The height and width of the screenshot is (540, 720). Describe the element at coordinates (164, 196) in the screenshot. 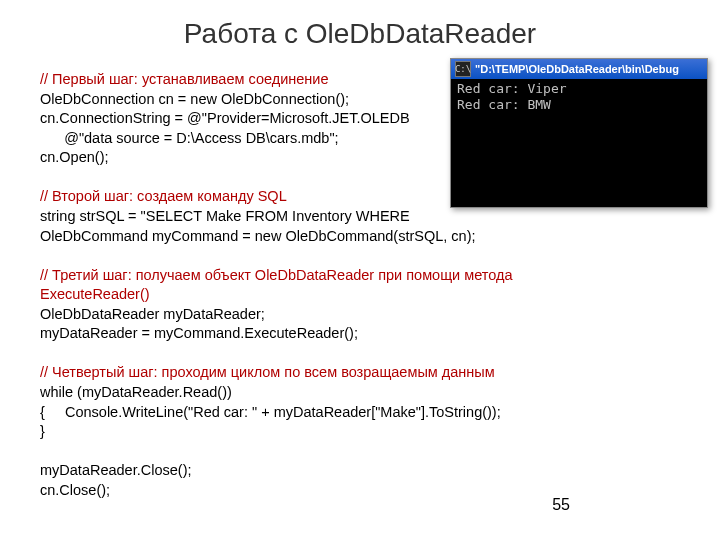

I see `comment-step2: // Второй шаг: создаем команду SQL` at that location.